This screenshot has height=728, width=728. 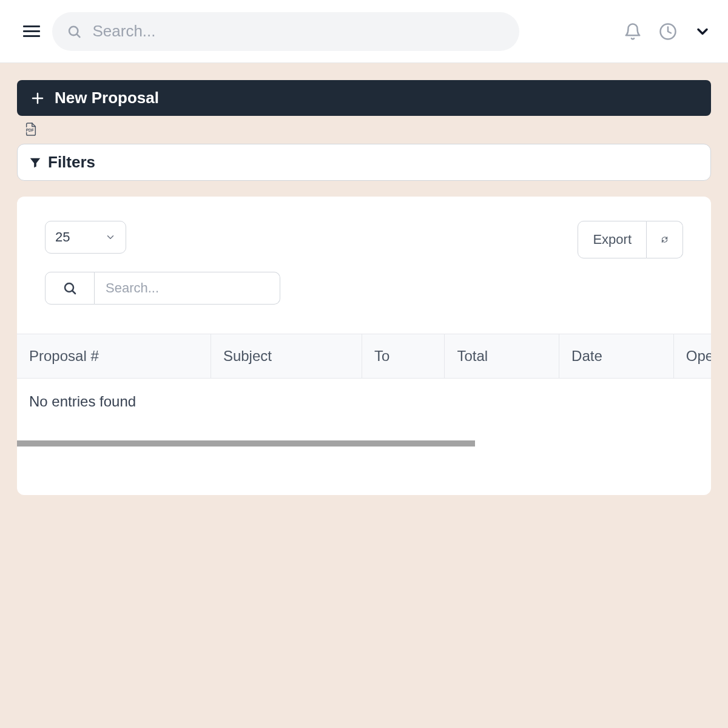 I want to click on horizontal-scrollbar, so click(x=246, y=443).